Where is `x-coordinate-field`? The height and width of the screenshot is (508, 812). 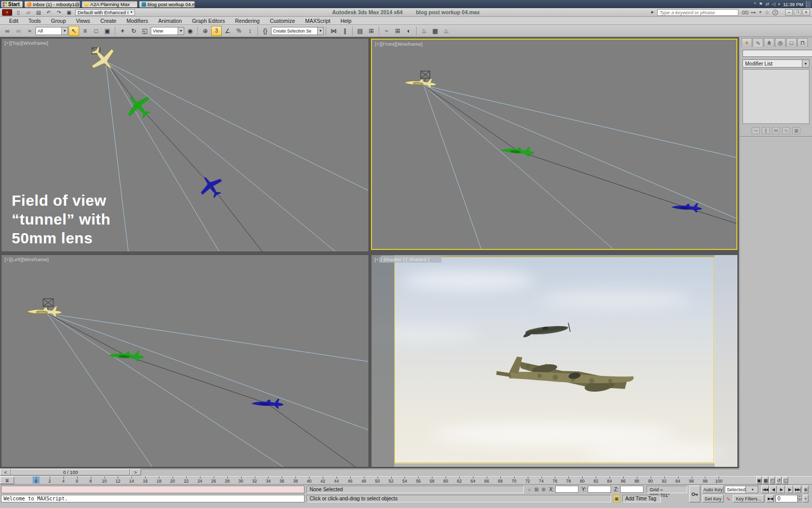
x-coordinate-field is located at coordinates (567, 489).